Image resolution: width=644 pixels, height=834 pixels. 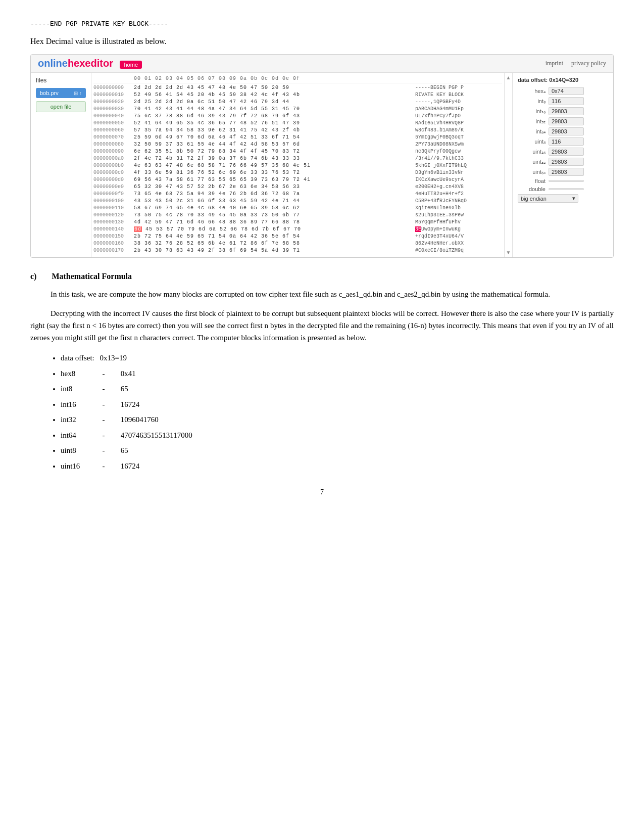 What do you see at coordinates (563, 101) in the screenshot?
I see `hex-field-row: int₈116` at bounding box center [563, 101].